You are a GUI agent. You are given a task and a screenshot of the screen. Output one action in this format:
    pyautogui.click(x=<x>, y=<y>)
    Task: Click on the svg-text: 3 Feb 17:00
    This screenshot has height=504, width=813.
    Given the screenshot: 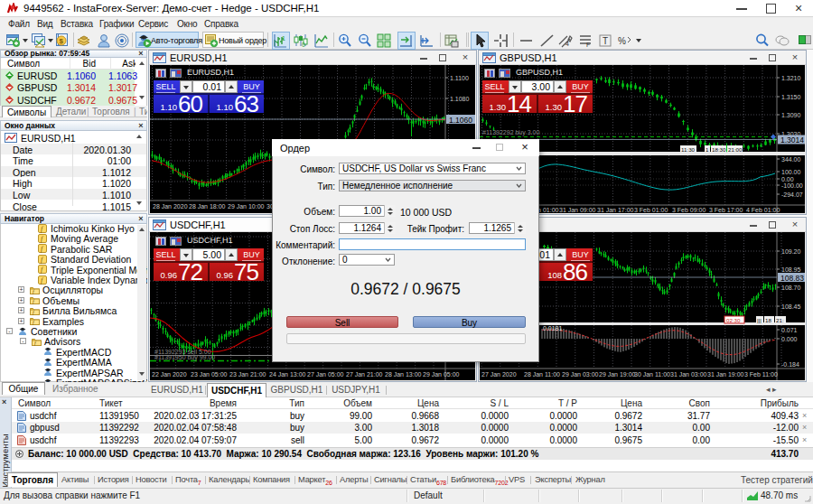 What is the action you would take?
    pyautogui.click(x=726, y=210)
    